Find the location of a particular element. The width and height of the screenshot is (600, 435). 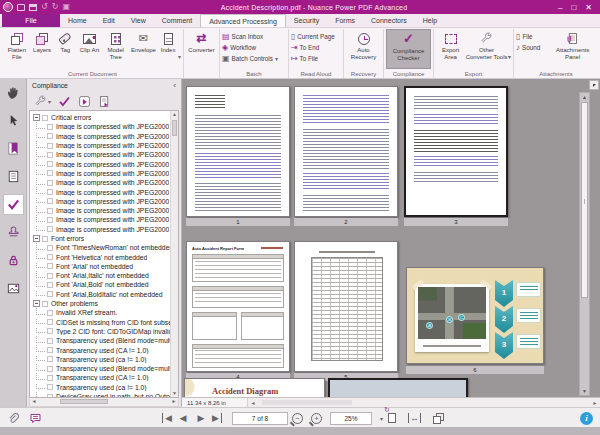

attachments-panel-button: Attachments Panel is located at coordinates (572, 44).